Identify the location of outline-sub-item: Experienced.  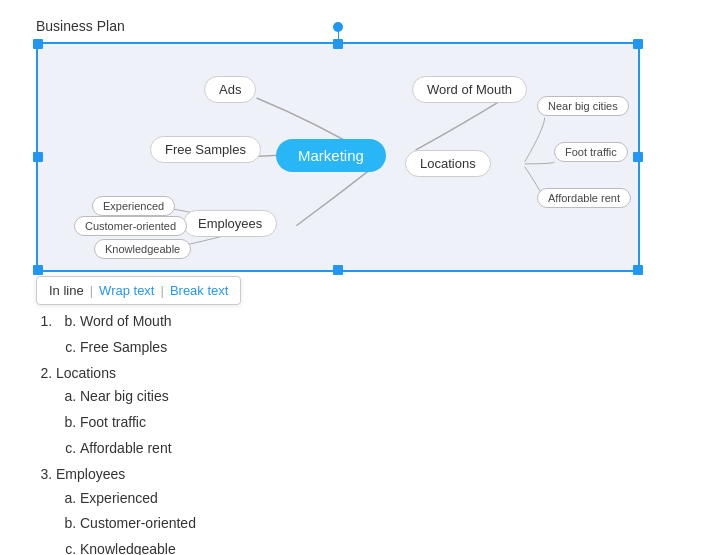
(138, 499).